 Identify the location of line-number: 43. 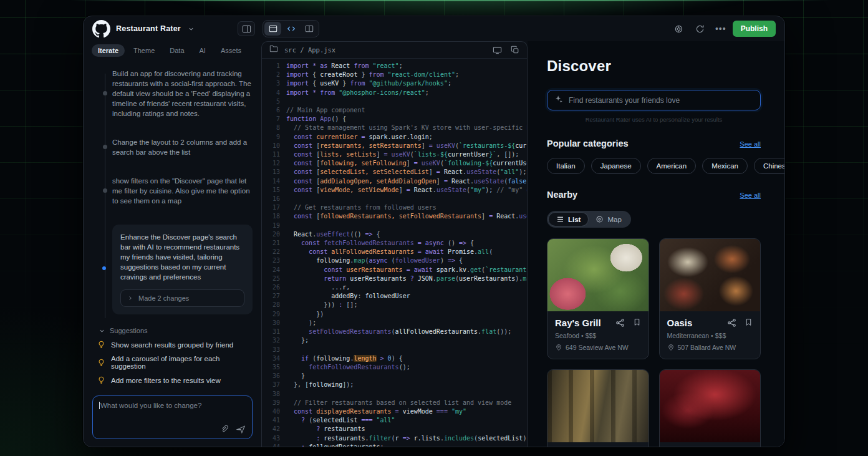
(271, 439).